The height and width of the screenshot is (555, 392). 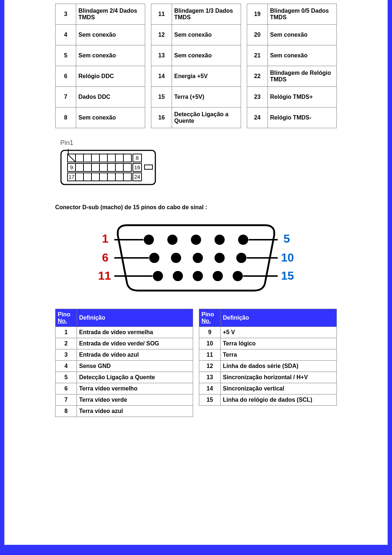 I want to click on col-pino-no: PinoNo., so click(x=66, y=318).